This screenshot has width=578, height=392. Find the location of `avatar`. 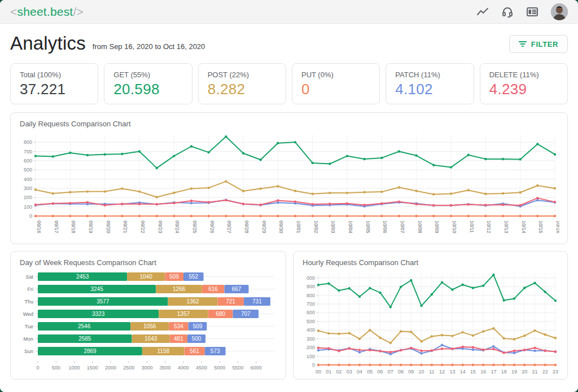

avatar is located at coordinates (559, 12).